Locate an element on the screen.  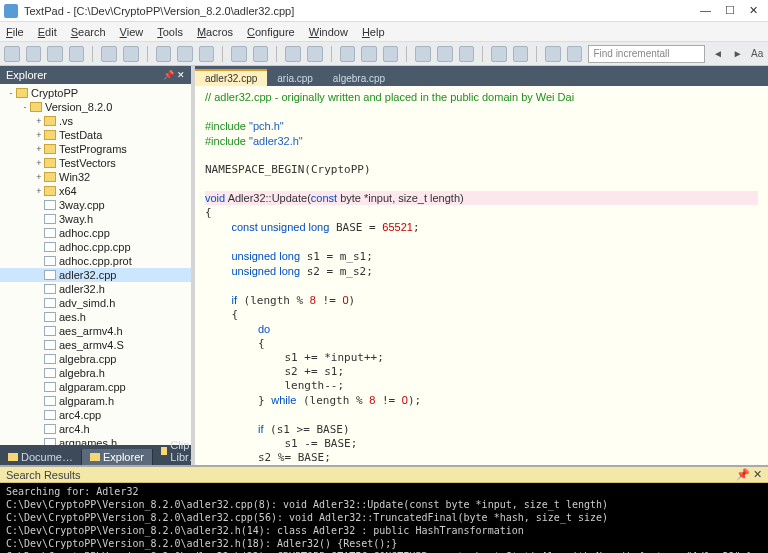
editor-tab-adler32-cpp: adler32.cpp is located at coordinates (231, 78).